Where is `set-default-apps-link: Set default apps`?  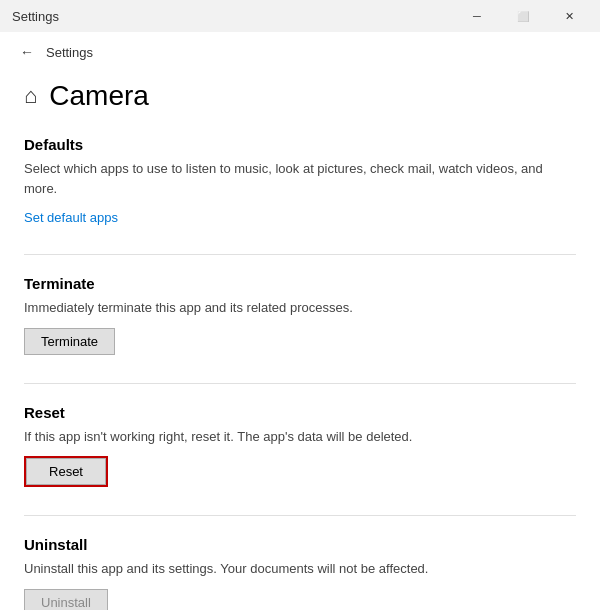 set-default-apps-link: Set default apps is located at coordinates (71, 218).